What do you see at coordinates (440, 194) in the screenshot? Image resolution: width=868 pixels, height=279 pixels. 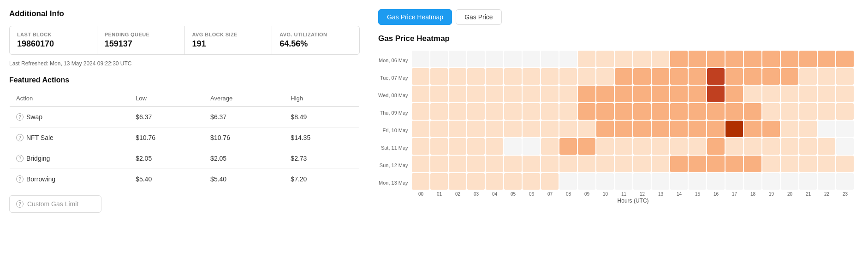 I see `x-label-1: 01` at bounding box center [440, 194].